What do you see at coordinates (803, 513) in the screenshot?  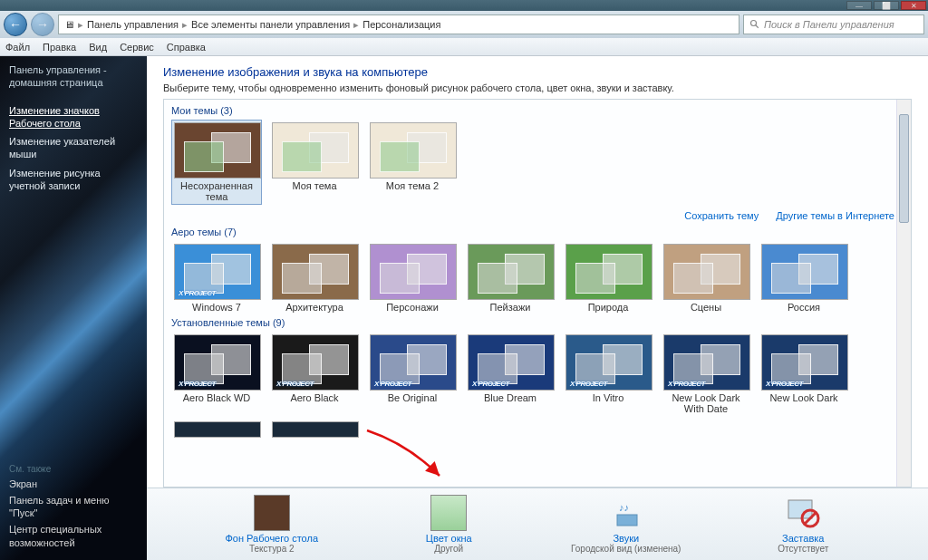 I see `screensaver-icon` at bounding box center [803, 513].